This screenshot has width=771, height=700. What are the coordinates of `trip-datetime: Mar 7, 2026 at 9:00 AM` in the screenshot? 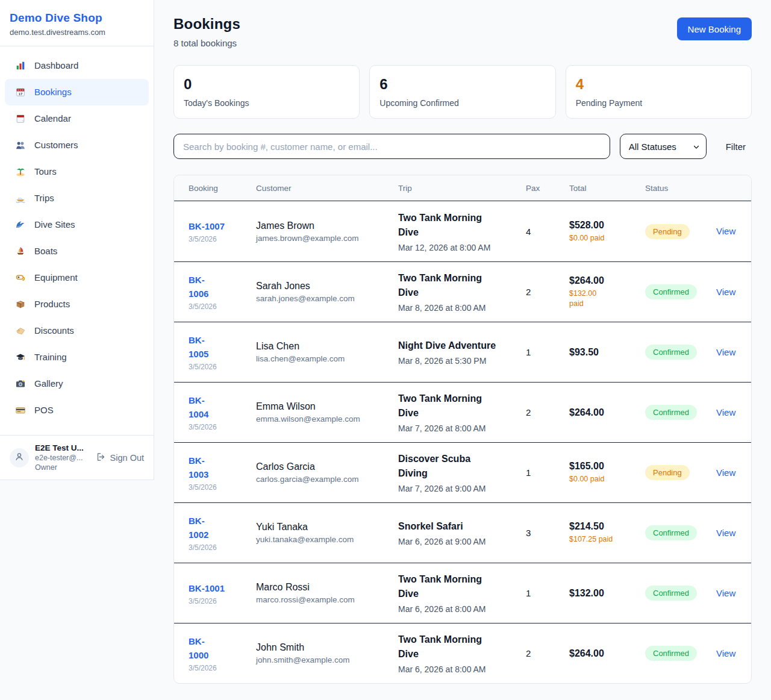 It's located at (462, 489).